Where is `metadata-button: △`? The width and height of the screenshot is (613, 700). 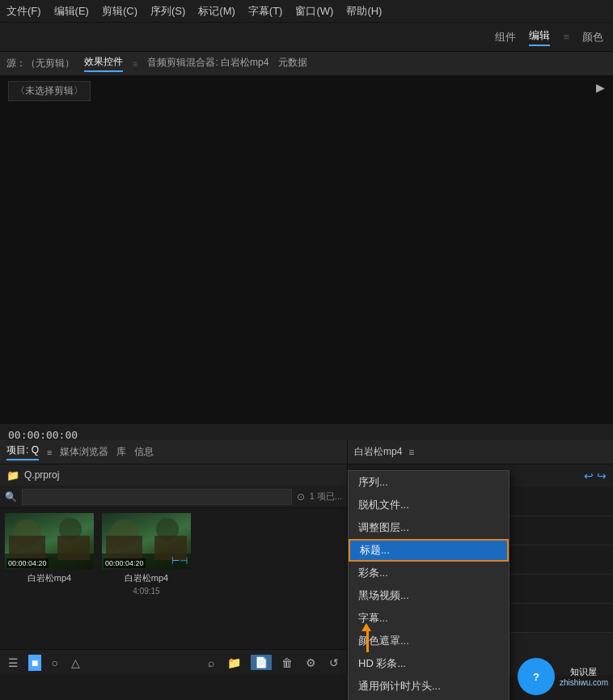
metadata-button: △ is located at coordinates (76, 663).